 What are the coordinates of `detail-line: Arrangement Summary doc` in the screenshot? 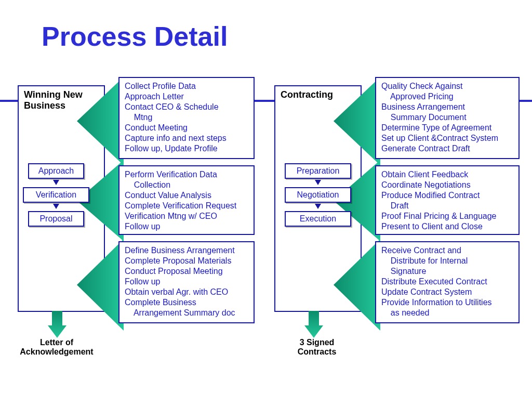 It's located at (187, 313).